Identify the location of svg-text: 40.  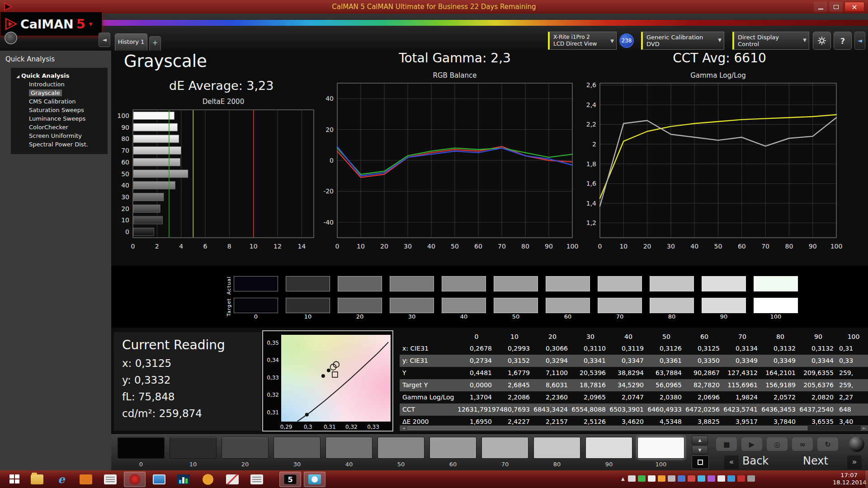
(330, 99).